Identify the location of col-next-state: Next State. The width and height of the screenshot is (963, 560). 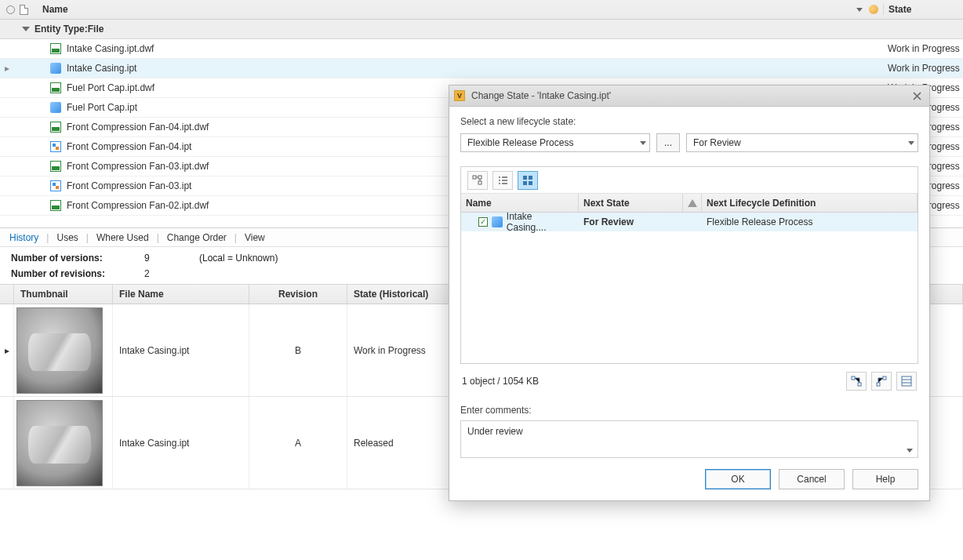
(630, 202).